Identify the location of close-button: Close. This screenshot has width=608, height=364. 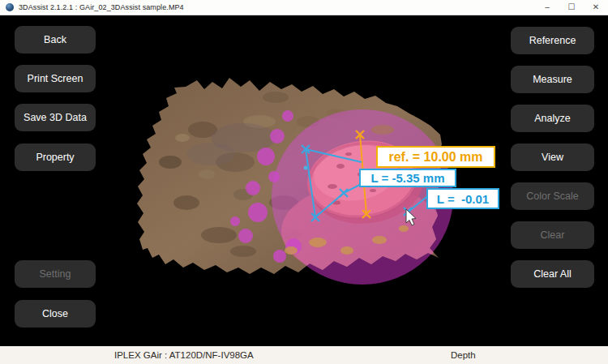
(55, 314).